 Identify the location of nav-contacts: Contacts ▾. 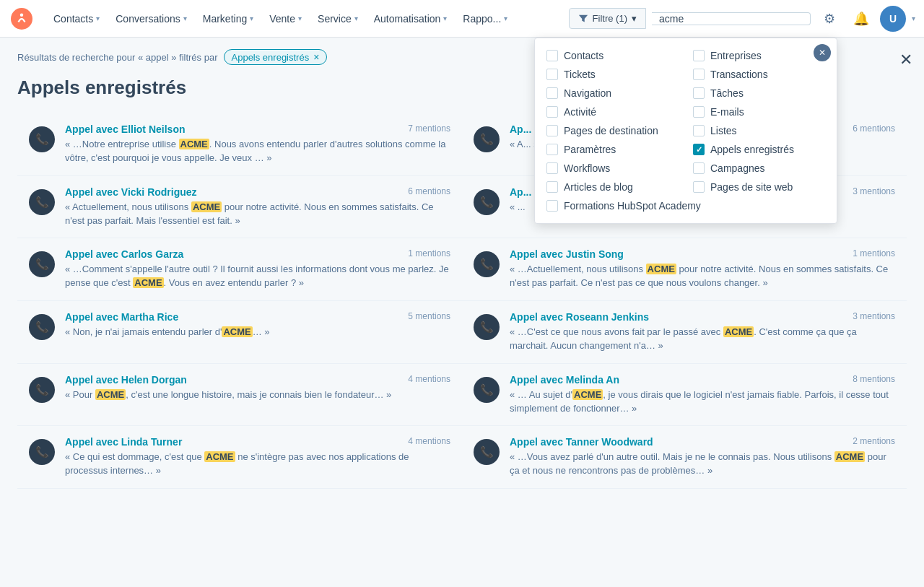
(77, 19).